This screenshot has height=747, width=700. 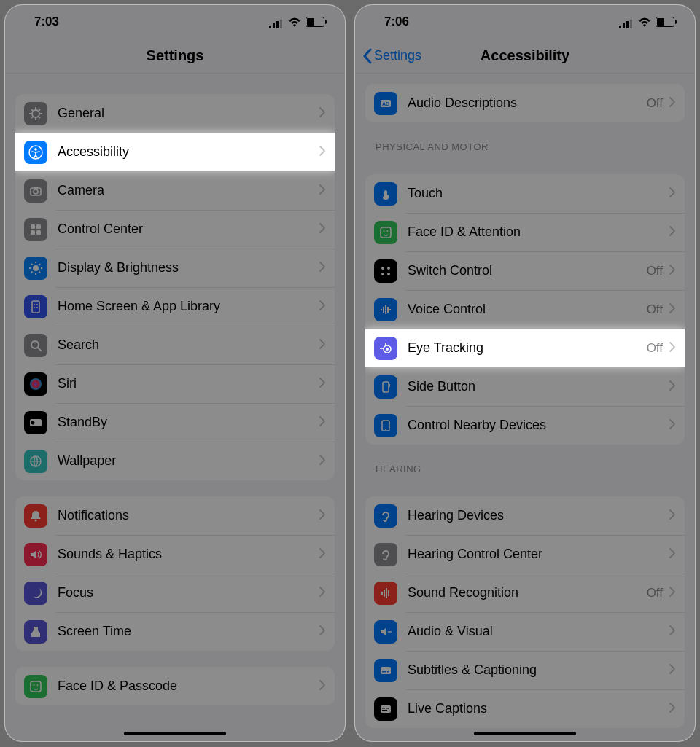 I want to click on row-label: General, so click(x=188, y=114).